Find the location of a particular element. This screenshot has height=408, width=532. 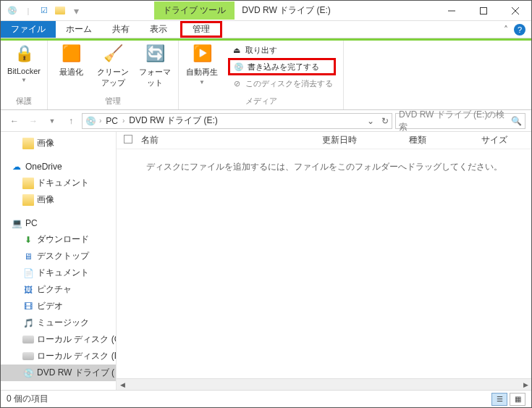

cleanup-icon: 🧹 is located at coordinates (113, 54).